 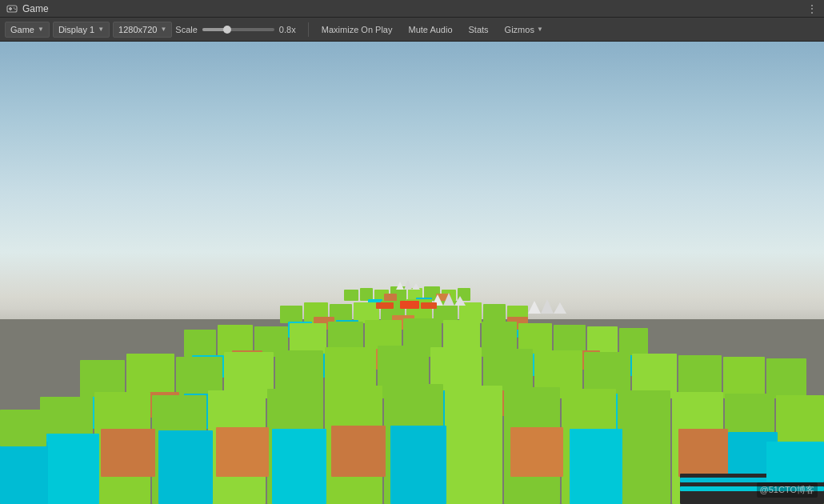 I want to click on scale-slider-thumb, so click(x=227, y=30).